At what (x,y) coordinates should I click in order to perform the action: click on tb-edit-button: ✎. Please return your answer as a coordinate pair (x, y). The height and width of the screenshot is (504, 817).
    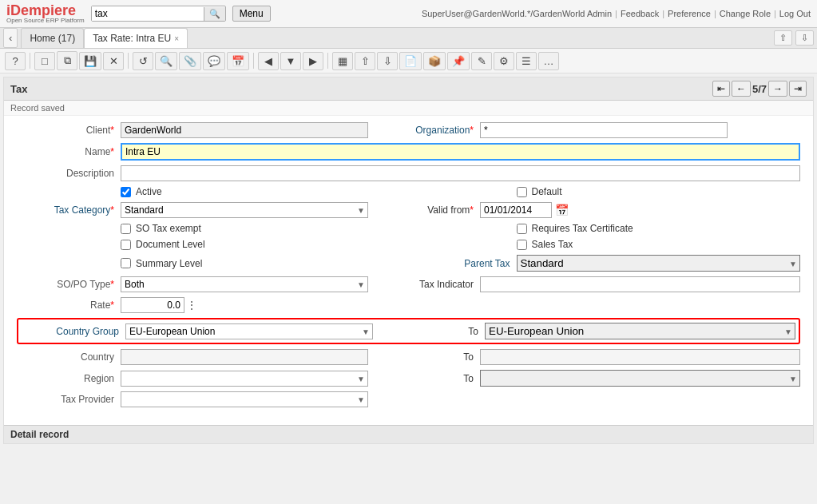
    Looking at the image, I should click on (482, 61).